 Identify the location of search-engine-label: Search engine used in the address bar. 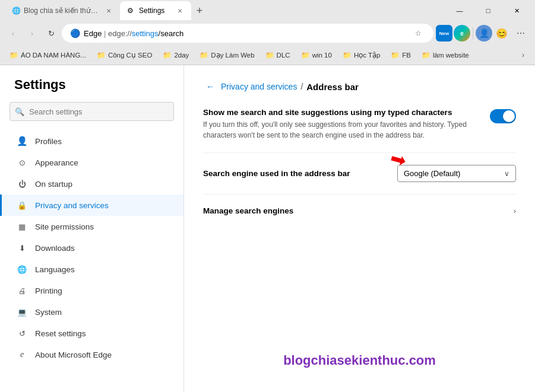
(277, 173).